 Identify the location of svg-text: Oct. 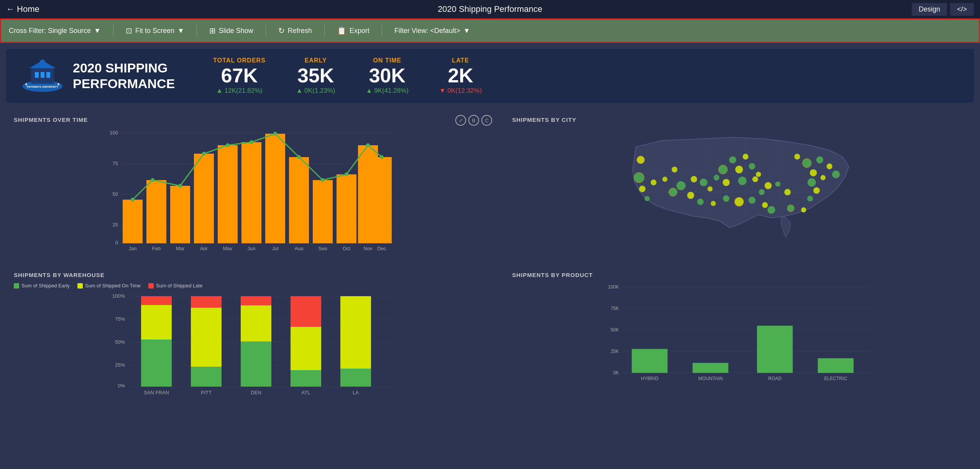
(346, 248).